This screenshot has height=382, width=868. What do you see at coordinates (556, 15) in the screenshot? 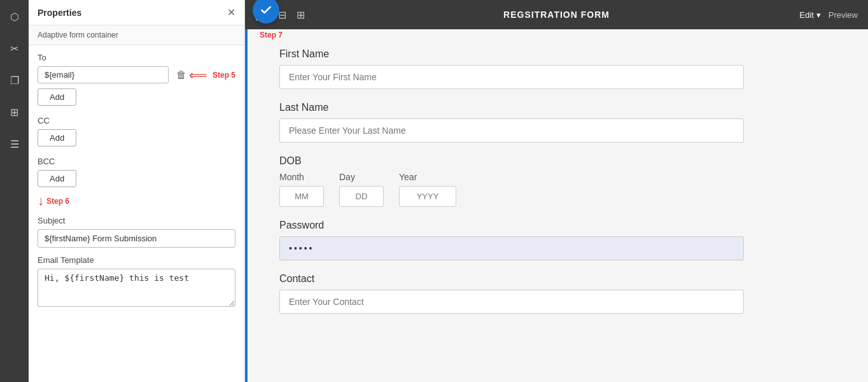
I see `top-toolbar: ⬜ ⊟ ⊞ REGSITRATION FORM Edit ▾ Preview` at bounding box center [556, 15].